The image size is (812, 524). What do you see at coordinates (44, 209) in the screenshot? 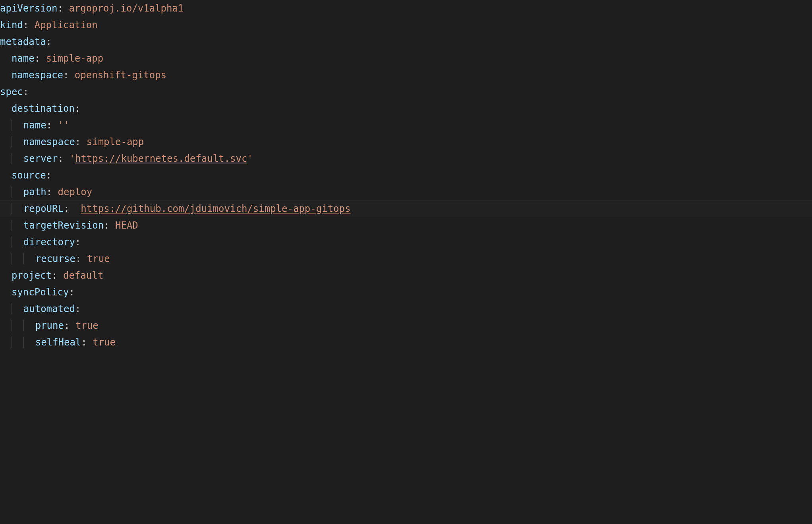
I see `yaml-key: repoURL` at bounding box center [44, 209].